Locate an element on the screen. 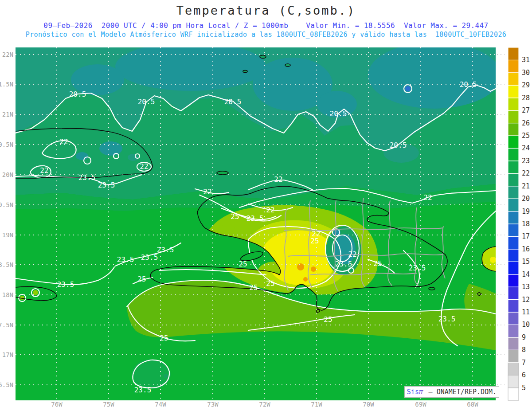 The height and width of the screenshot is (411, 532). colorbar-tick-label: 25 is located at coordinates (526, 136).